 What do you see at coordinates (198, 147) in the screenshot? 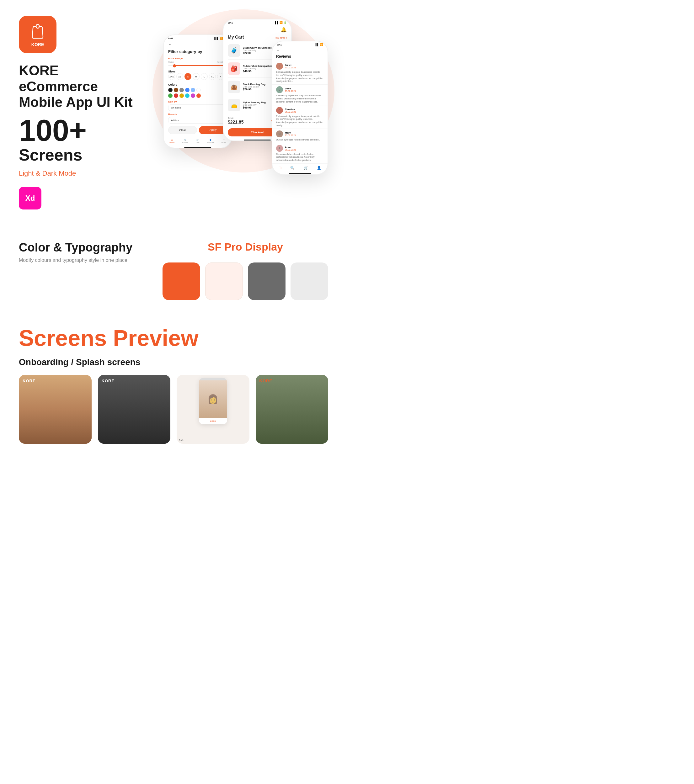
I see `home-indicator` at bounding box center [198, 147].